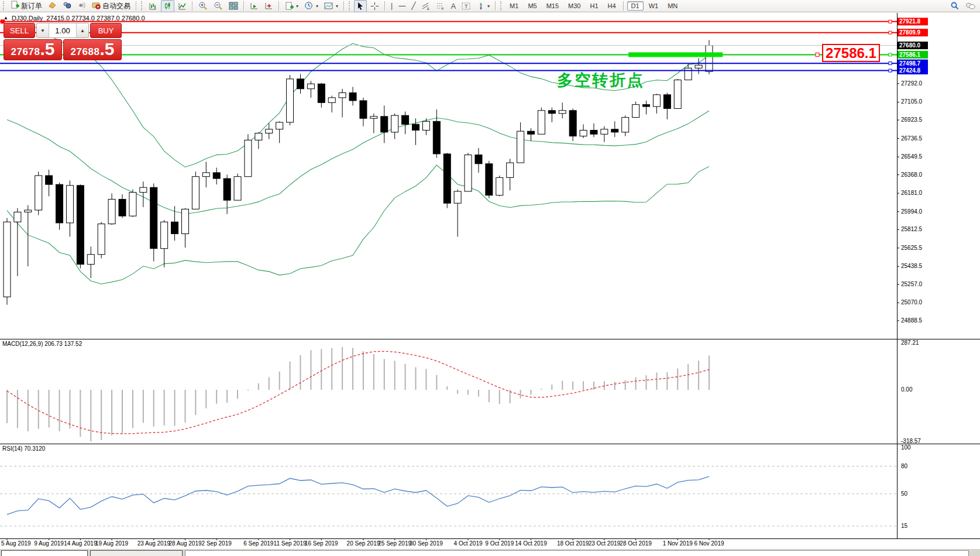  I want to click on bar-chart-icon, so click(153, 6).